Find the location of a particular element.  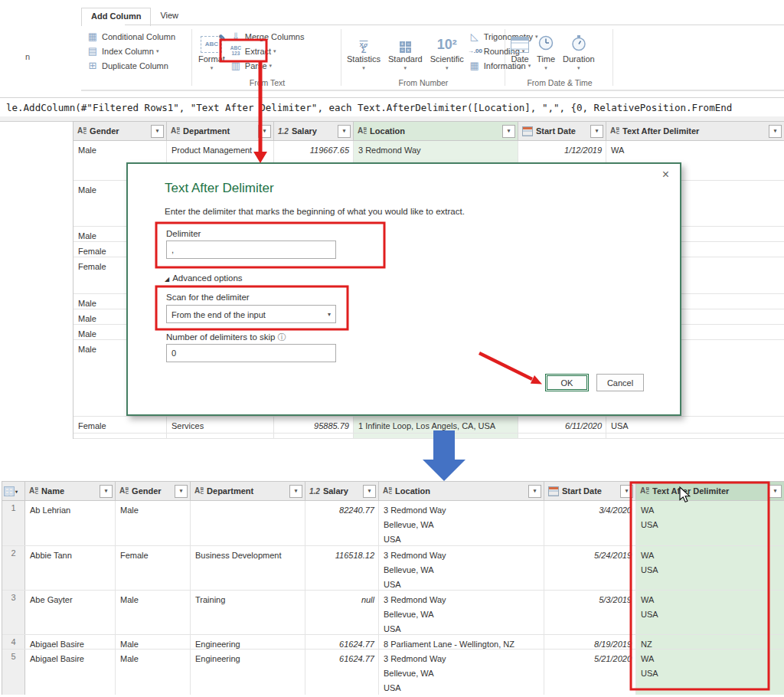

cell-line: 1/12/2019 is located at coordinates (562, 150).